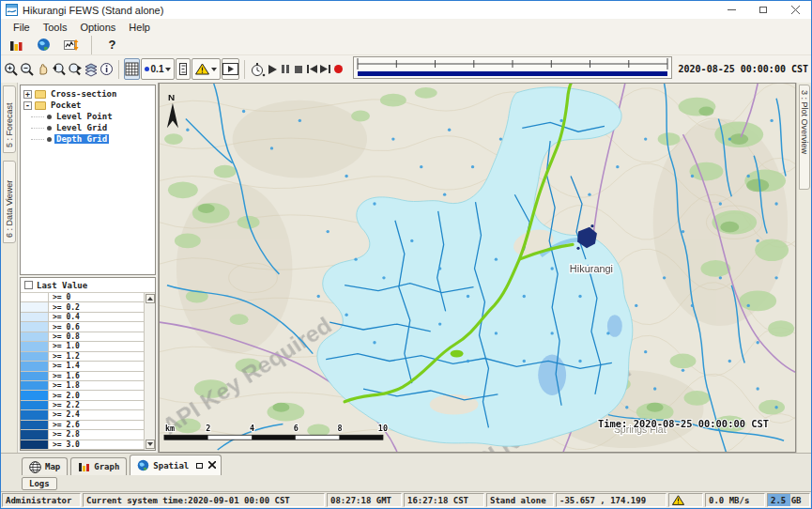 Image resolution: width=812 pixels, height=509 pixels. I want to click on pan-hand-button, so click(43, 69).